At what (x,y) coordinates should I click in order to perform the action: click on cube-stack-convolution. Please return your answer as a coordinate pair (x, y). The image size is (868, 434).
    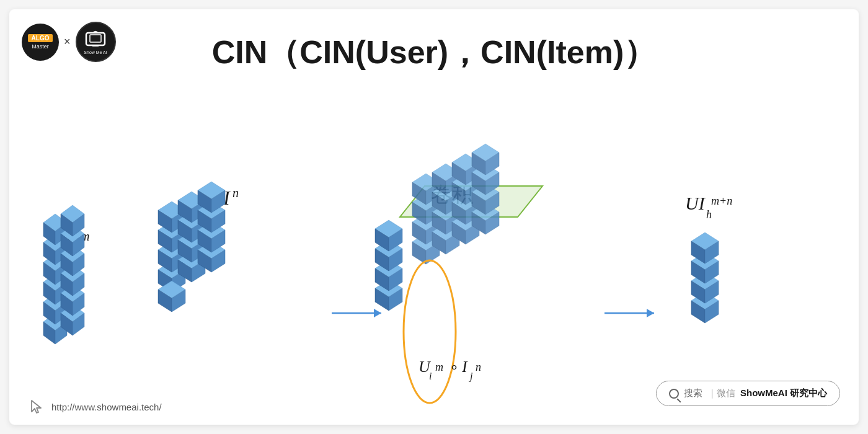
    Looking at the image, I should click on (459, 273).